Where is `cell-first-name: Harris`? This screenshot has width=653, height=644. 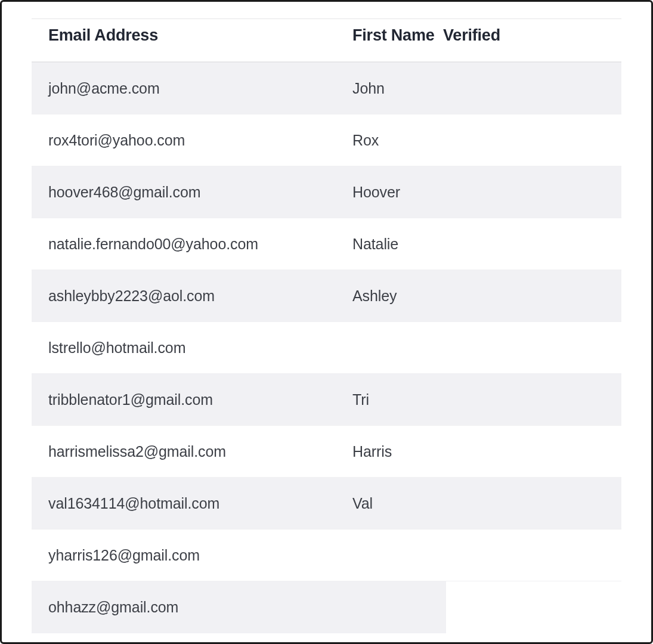 cell-first-name: Harris is located at coordinates (398, 452).